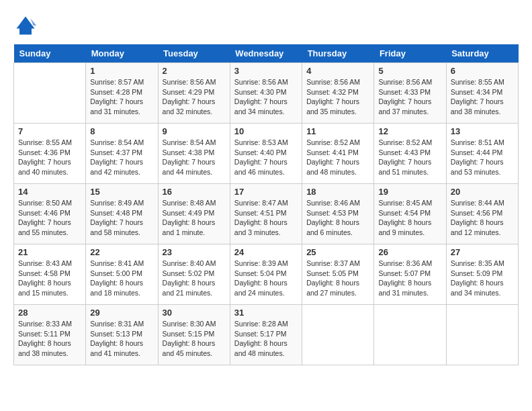  What do you see at coordinates (266, 214) in the screenshot?
I see `day-cell: 17Sunrise: 8:47 AMSunset: 4:51 PMDayligh…` at bounding box center [266, 214].